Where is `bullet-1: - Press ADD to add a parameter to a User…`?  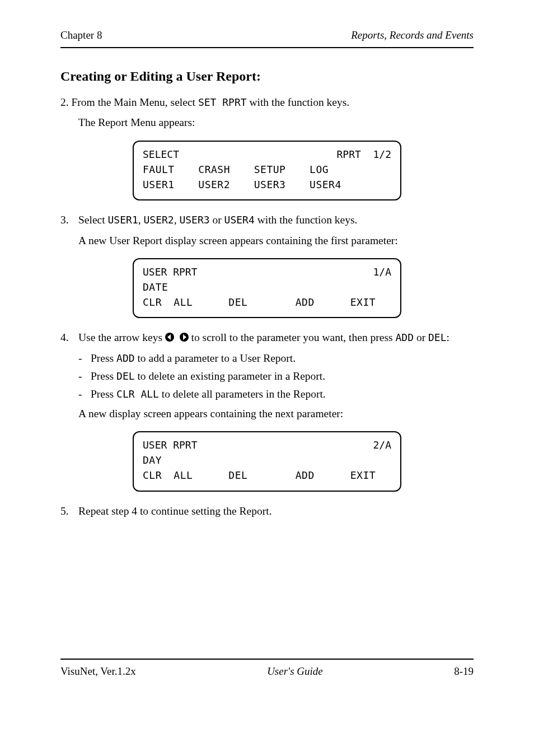 bullet-1: - Press ADD to add a parameter to a User… is located at coordinates (276, 358).